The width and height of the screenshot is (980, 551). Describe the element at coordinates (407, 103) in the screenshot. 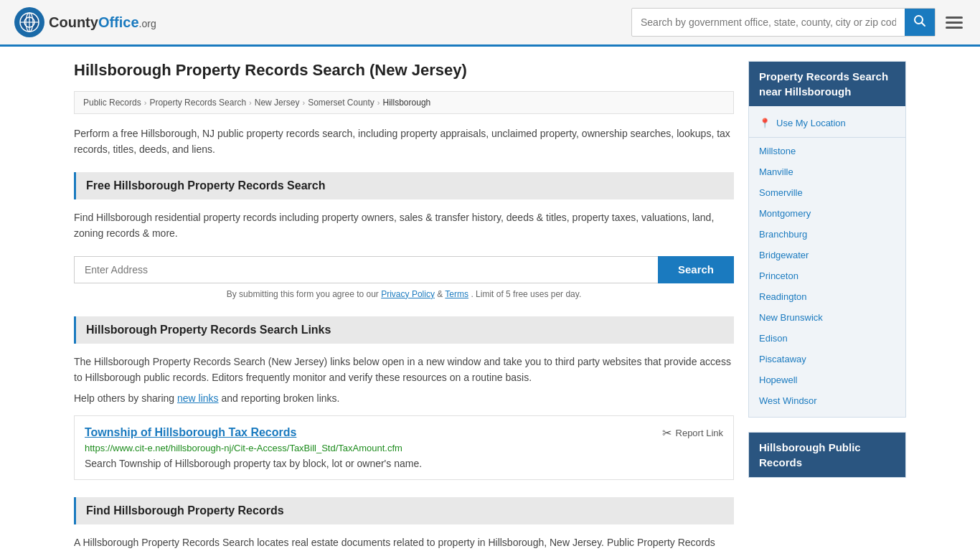

I see `breadcrumb-hillsborough: Hillsborough` at that location.